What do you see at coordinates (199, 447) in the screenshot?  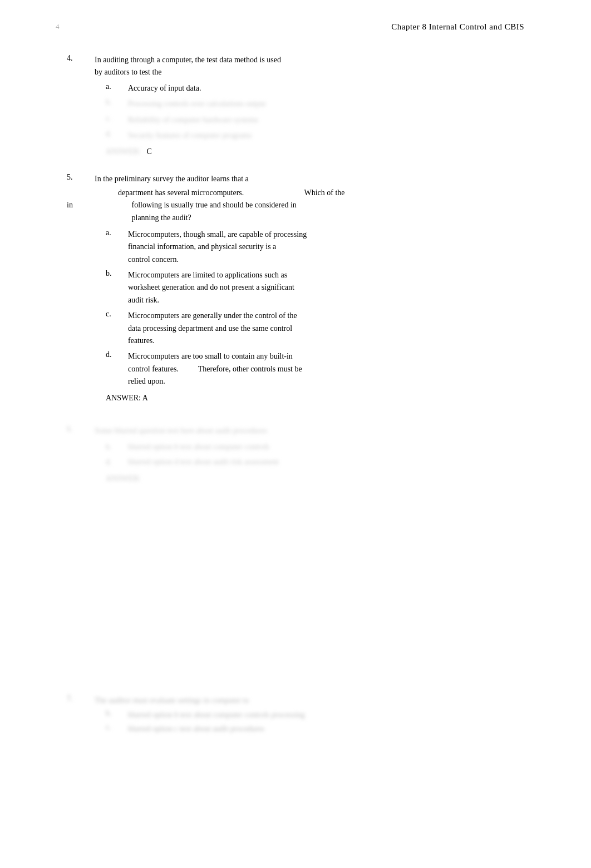 I see `q6-b-text: blurred option b text about computer con…` at bounding box center [199, 447].